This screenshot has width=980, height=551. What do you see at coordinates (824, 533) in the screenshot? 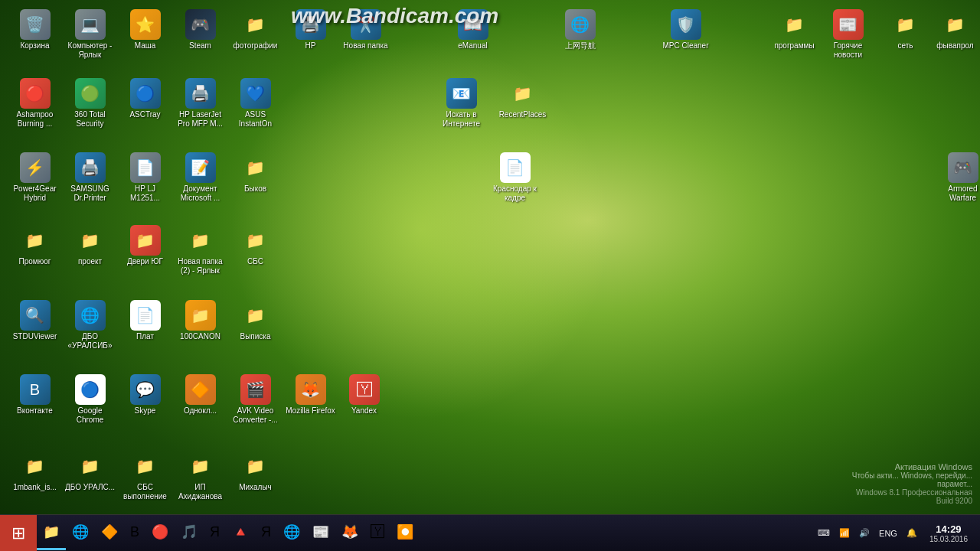
I see `tablet-icon: ⌨` at bounding box center [824, 533].